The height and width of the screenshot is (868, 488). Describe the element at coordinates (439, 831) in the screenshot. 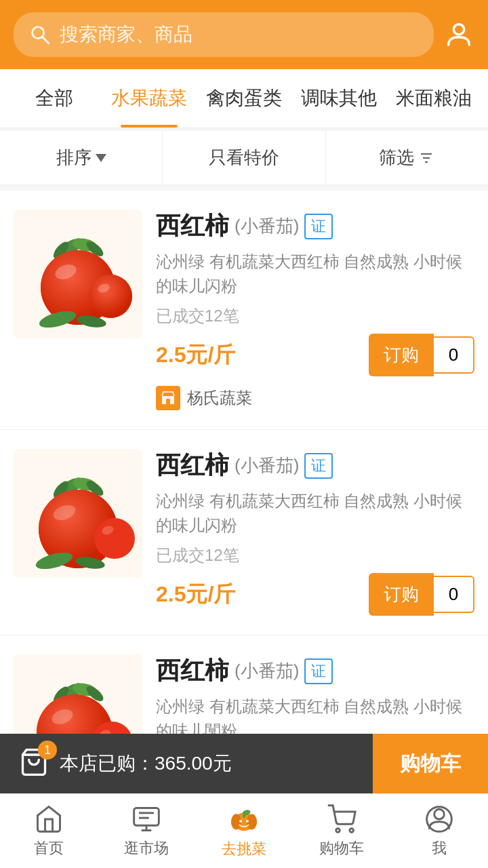

I see `nav-me: 我` at that location.